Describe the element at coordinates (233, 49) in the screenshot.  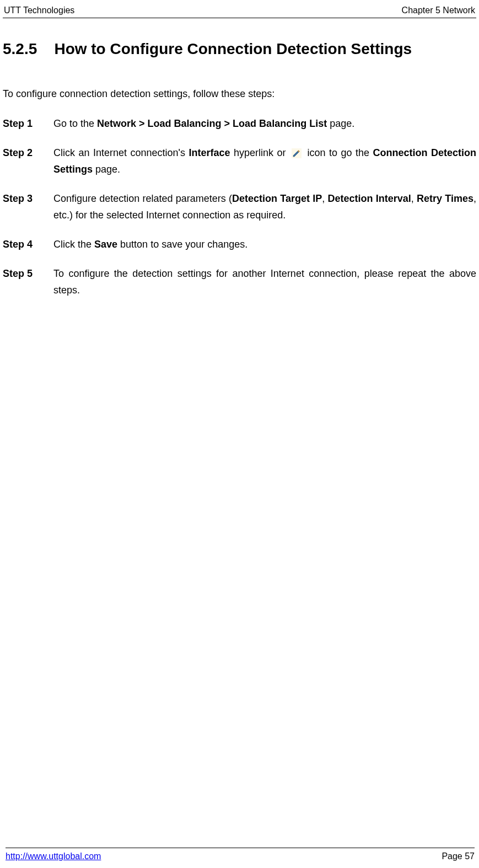
I see `section-title: How to Configure Connection Detection Se…` at that location.